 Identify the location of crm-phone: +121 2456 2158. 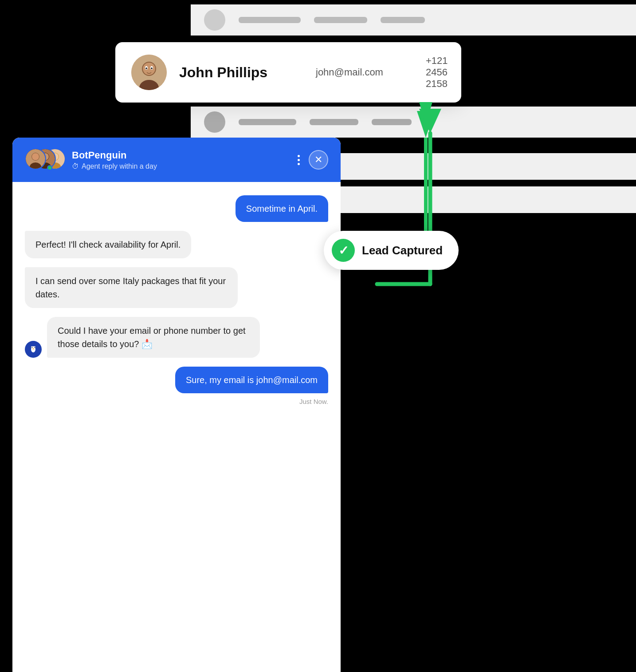
(437, 72).